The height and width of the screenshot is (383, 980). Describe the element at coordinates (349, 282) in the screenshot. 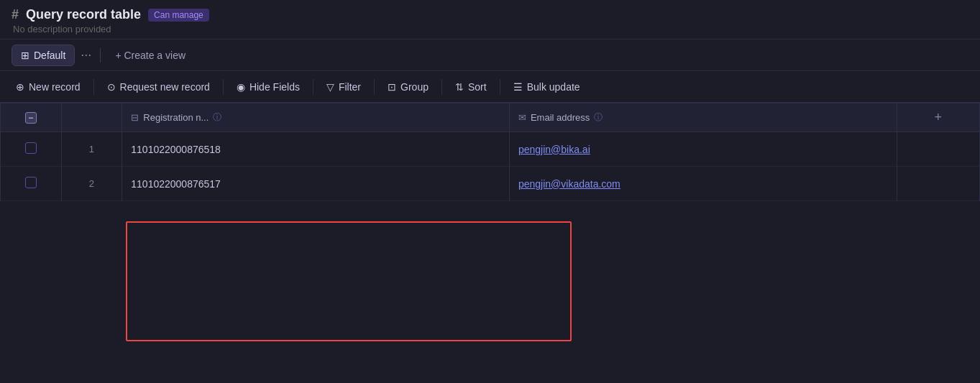

I see `selection-highlight` at that location.